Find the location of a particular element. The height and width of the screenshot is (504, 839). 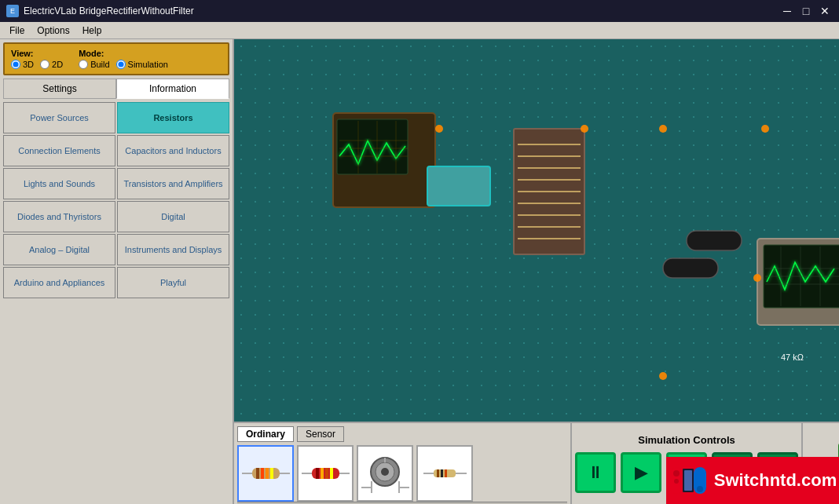

window-controls: ─ □ ✕ is located at coordinates (806, 11).